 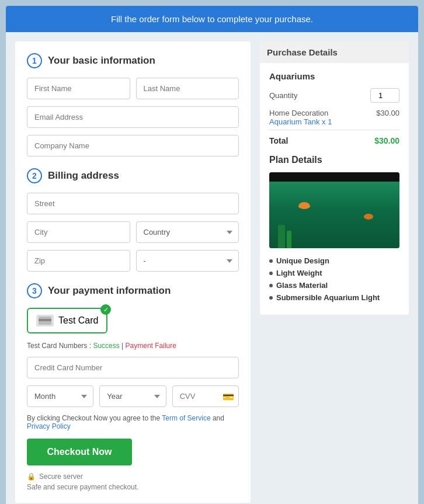 I want to click on aquarium-image, so click(x=334, y=210).